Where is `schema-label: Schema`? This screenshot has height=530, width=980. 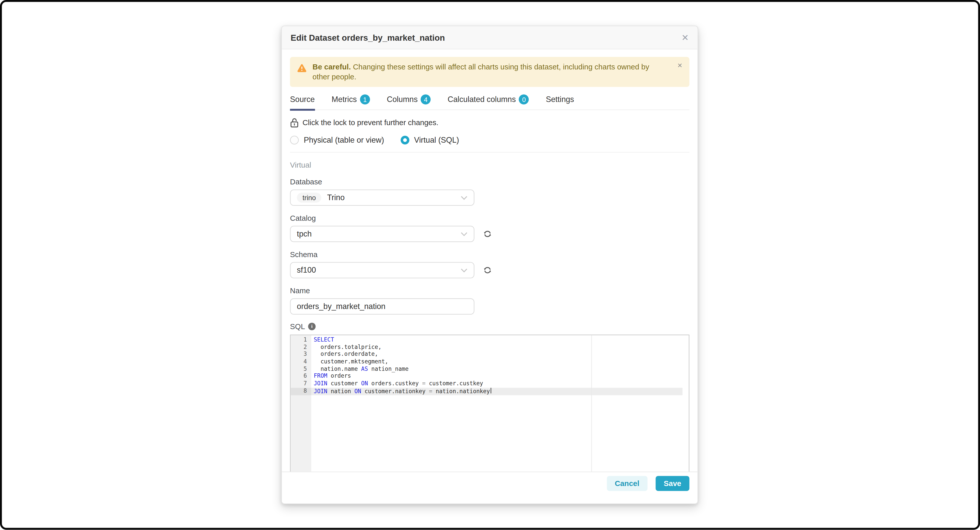
schema-label: Schema is located at coordinates (490, 254).